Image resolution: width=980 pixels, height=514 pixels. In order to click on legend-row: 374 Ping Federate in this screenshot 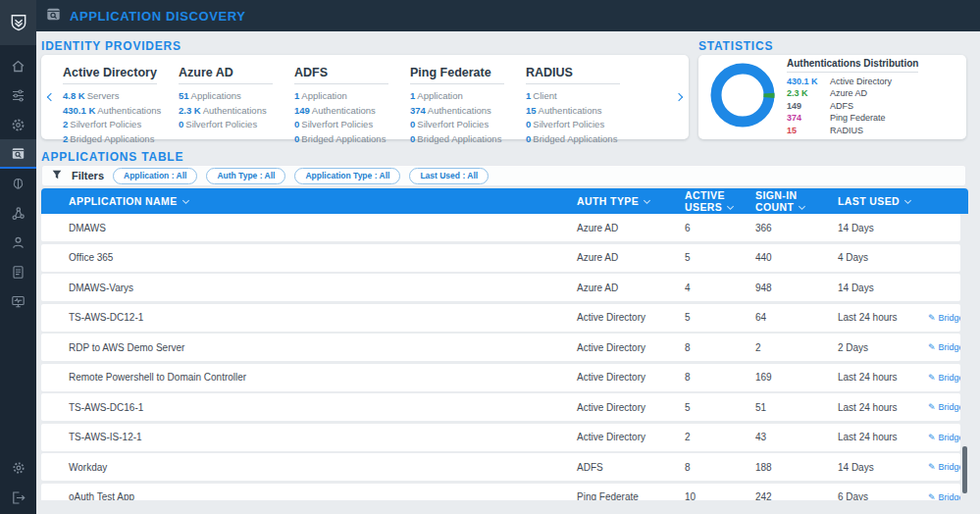, I will do `click(852, 118)`.